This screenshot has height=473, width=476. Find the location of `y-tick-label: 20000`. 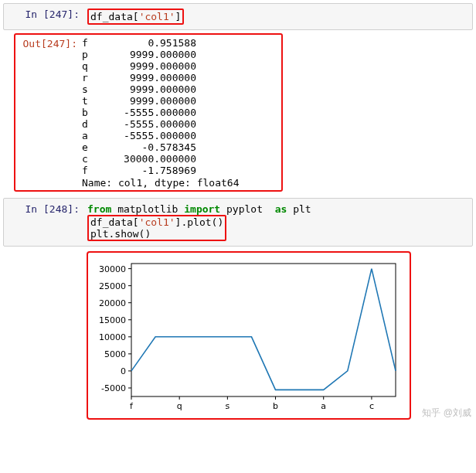

y-tick-label: 20000 is located at coordinates (113, 303).